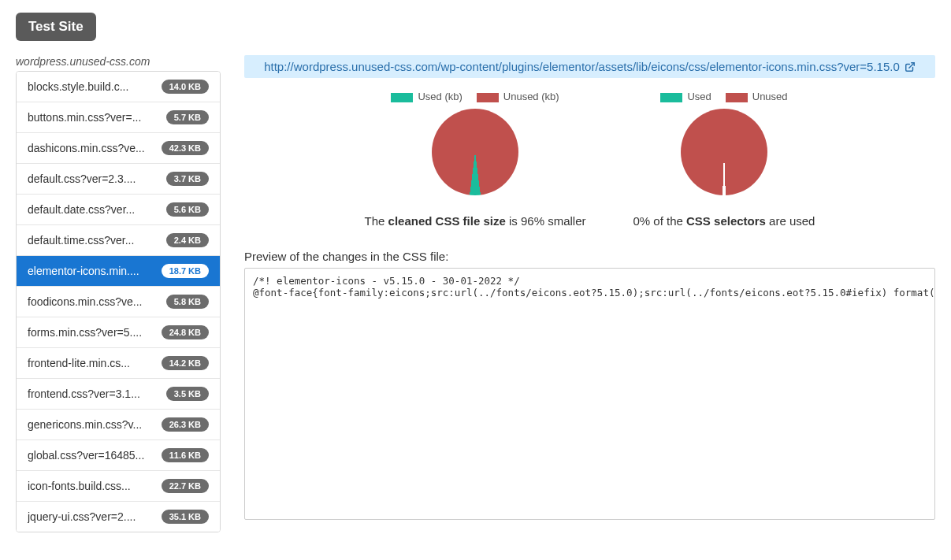  I want to click on size-badge: 26.3 KB, so click(185, 425).